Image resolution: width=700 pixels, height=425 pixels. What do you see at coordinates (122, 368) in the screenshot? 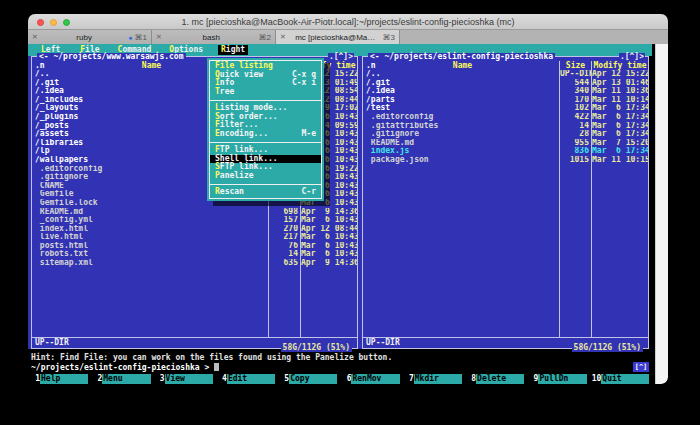
I see `prompt-path: ~/projects/eslint-config-piecioshka >` at bounding box center [122, 368].